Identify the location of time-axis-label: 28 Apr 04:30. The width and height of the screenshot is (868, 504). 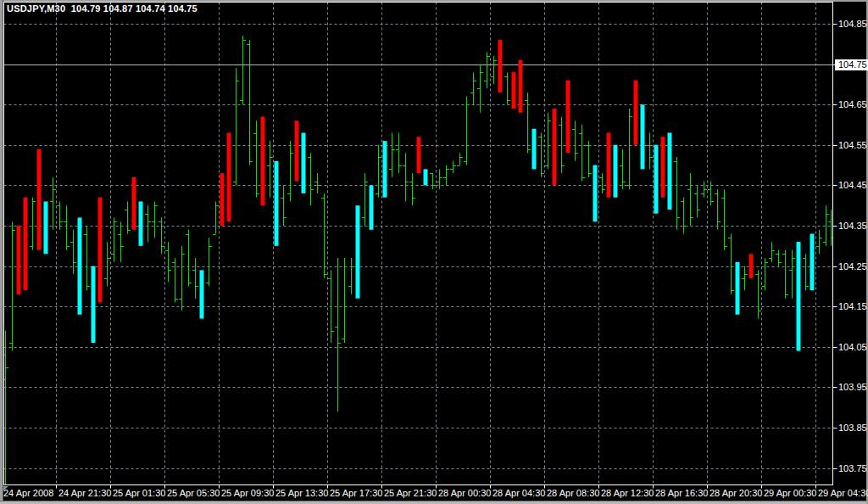
(519, 493).